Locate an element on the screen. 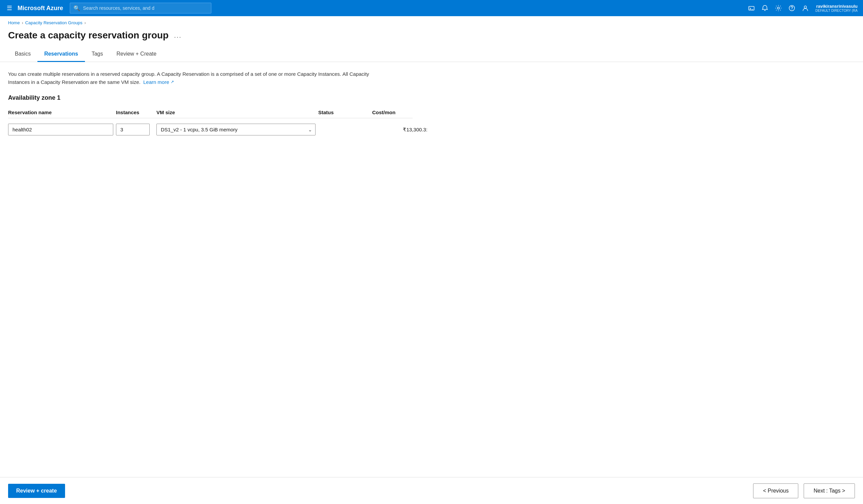  col-header-status: Status is located at coordinates (345, 112).